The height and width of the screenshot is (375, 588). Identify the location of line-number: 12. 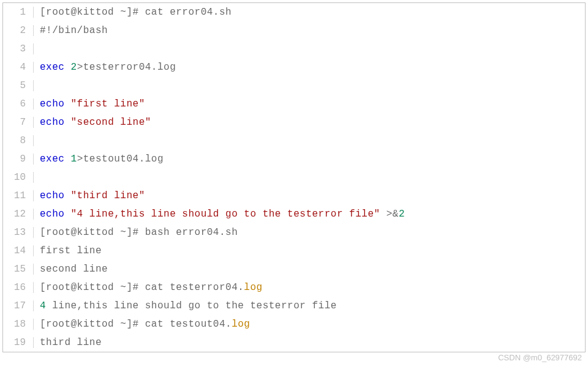
(18, 214).